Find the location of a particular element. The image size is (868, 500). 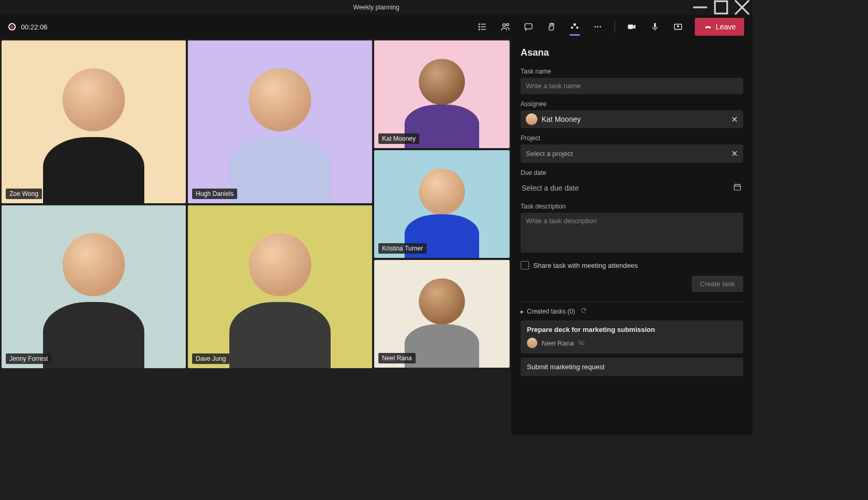

chat-icon is located at coordinates (528, 27).